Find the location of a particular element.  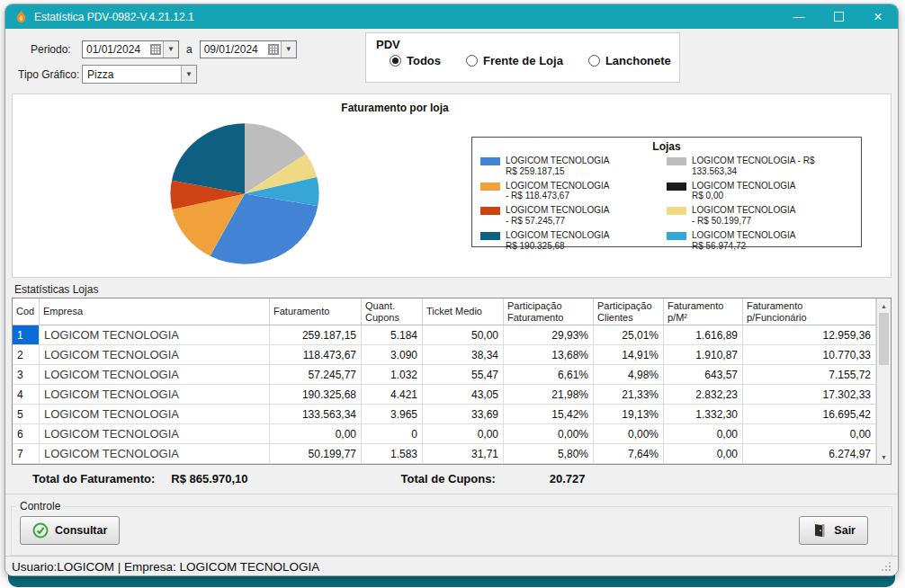

pdv-radio-frente-de-loja: Frente de Loja is located at coordinates (515, 61).